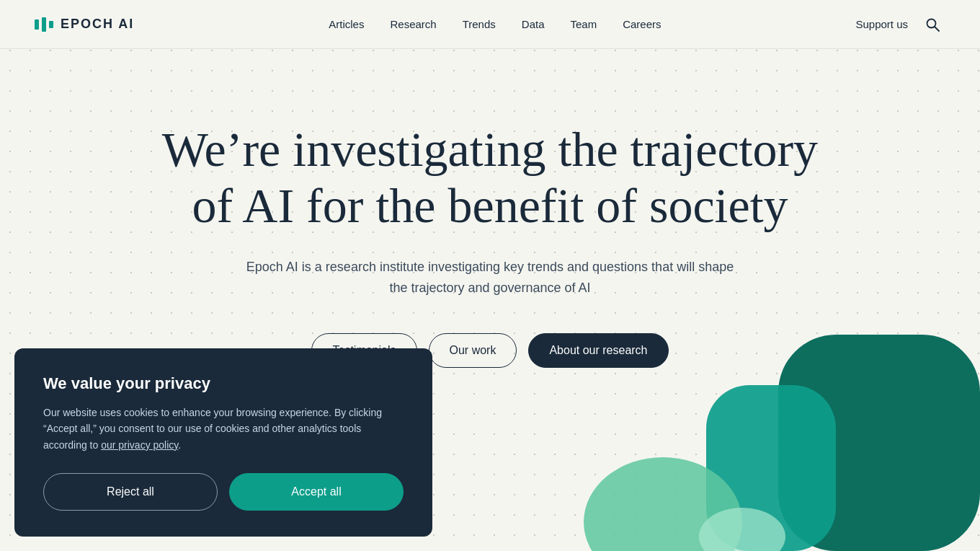 This screenshot has height=551, width=980. What do you see at coordinates (223, 428) in the screenshot?
I see `cookie-text: Our website uses cookies to enhance your…` at bounding box center [223, 428].